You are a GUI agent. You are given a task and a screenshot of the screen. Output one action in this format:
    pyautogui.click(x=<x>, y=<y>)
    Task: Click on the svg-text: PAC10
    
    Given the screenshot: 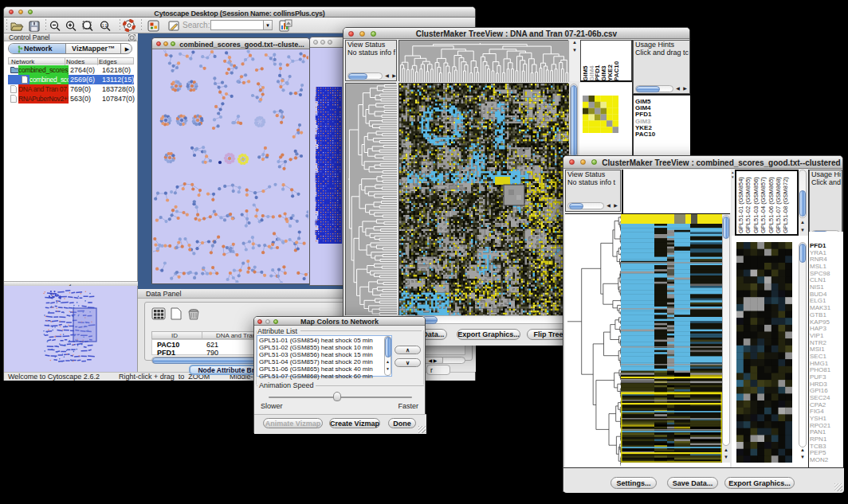 What is the action you would take?
    pyautogui.click(x=617, y=71)
    